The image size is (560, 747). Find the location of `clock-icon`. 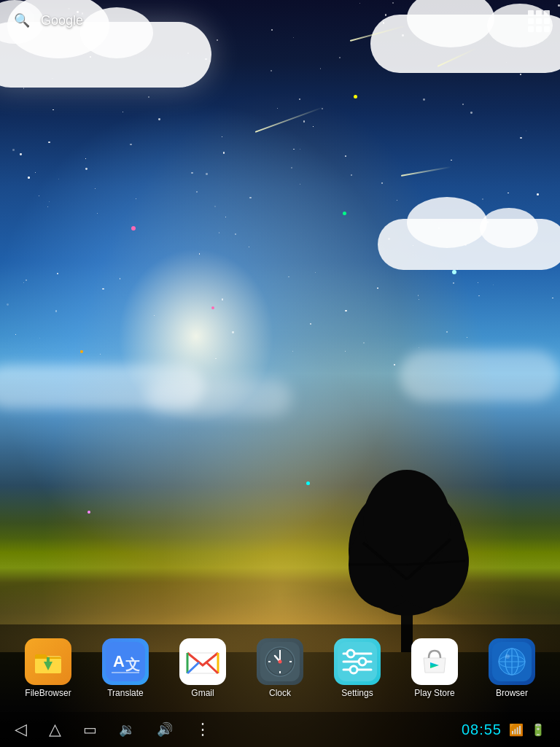

clock-icon is located at coordinates (280, 662).